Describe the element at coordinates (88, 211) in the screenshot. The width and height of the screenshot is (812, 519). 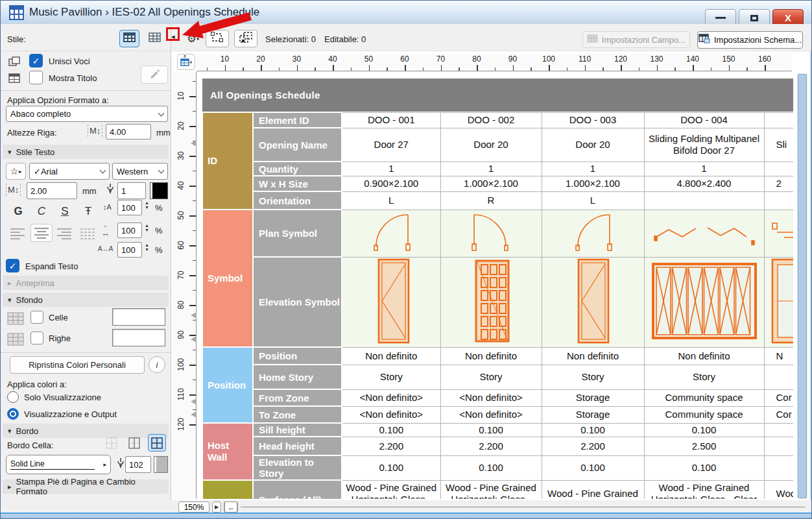
I see `strikethrough-button: Ŧ` at that location.